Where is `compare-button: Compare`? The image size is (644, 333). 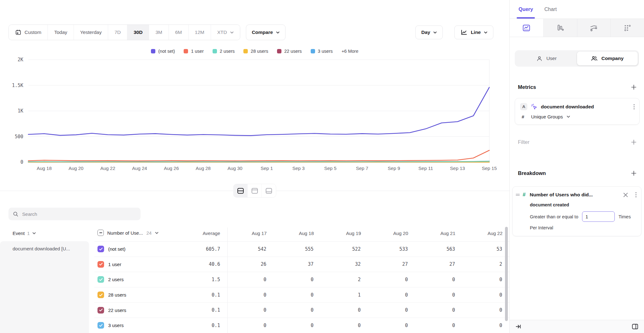 compare-button: Compare is located at coordinates (266, 32).